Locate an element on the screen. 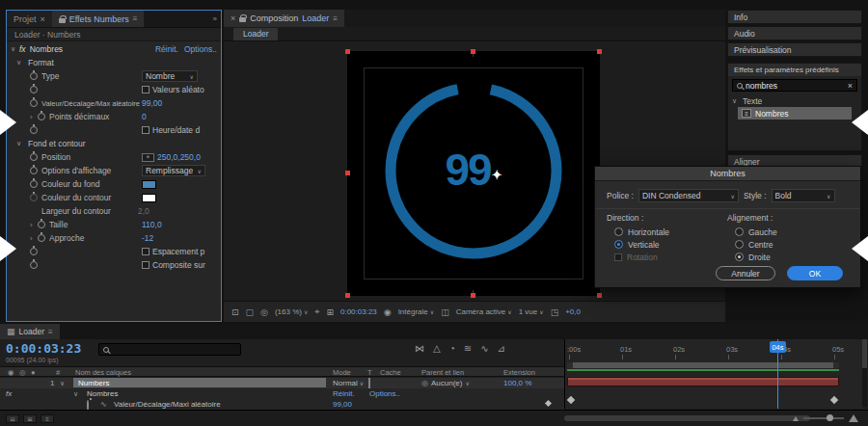 This screenshot has width=868, height=426. radio-horizontal is located at coordinates (619, 231).